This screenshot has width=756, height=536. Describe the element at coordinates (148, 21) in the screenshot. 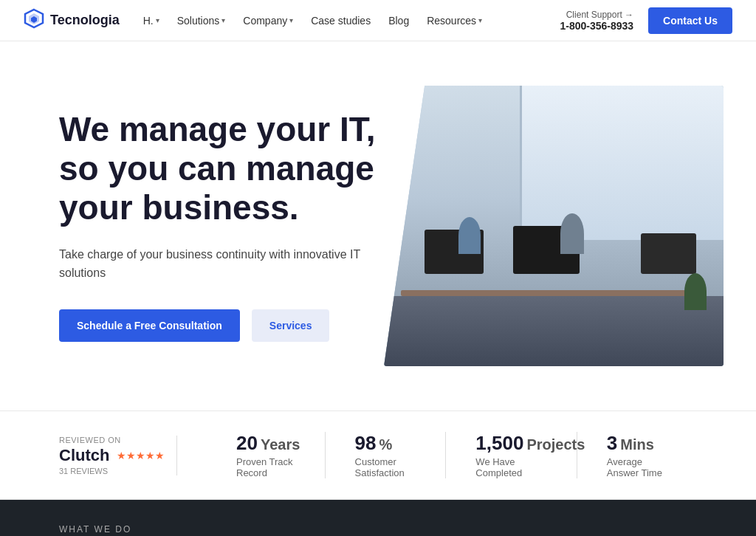

I see `nav-h-label: H.` at that location.